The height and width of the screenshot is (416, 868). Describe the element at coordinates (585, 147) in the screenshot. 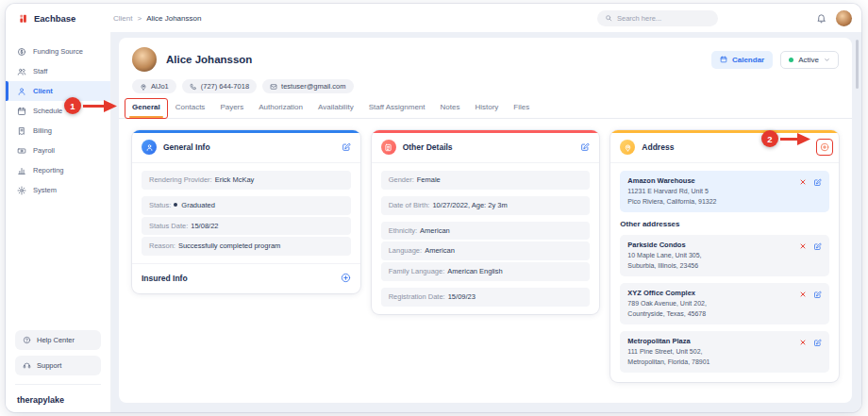

I see `edit-other-details-icon` at that location.